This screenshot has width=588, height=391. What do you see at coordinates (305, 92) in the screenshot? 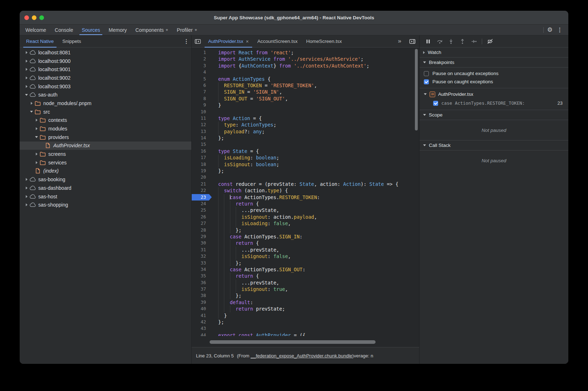
I see `code-line: 7SIGN_IN = 'SIGN_IN',` at bounding box center [305, 92].